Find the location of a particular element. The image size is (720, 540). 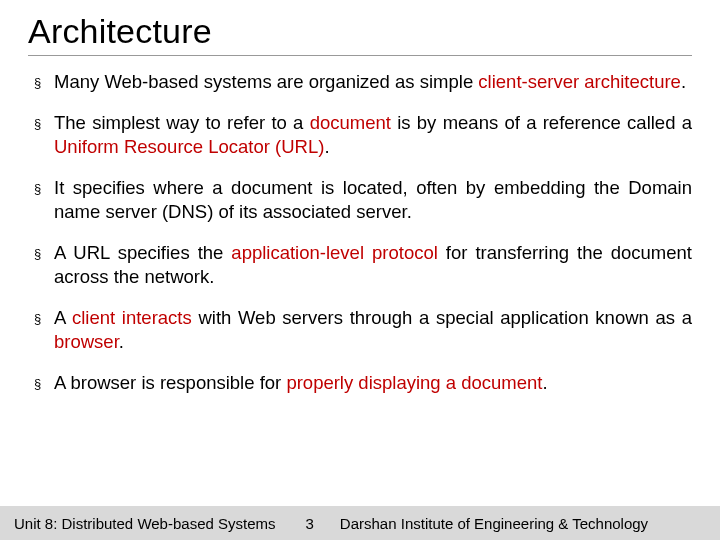

footer-institute: Darshan Institute of Engineering & Techn… is located at coordinates (494, 524).